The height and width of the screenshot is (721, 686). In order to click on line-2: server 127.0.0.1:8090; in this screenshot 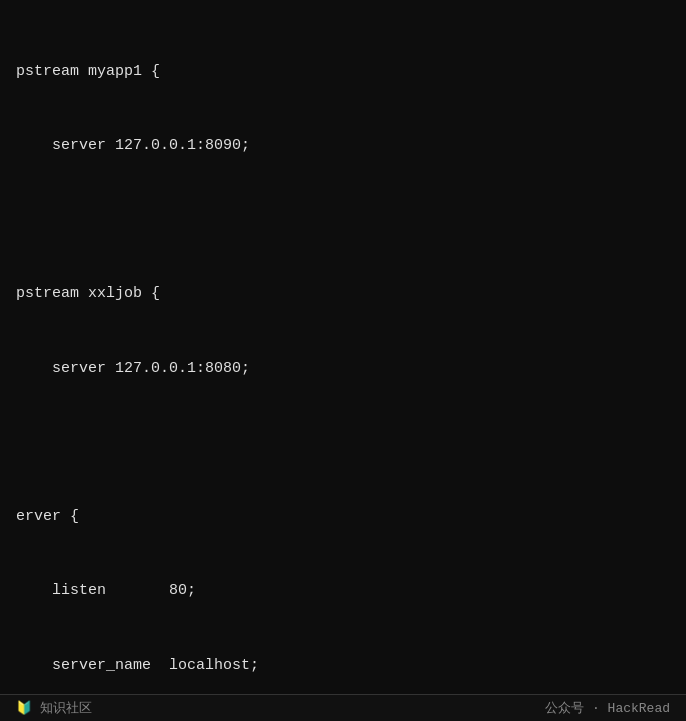, I will do `click(343, 146)`.